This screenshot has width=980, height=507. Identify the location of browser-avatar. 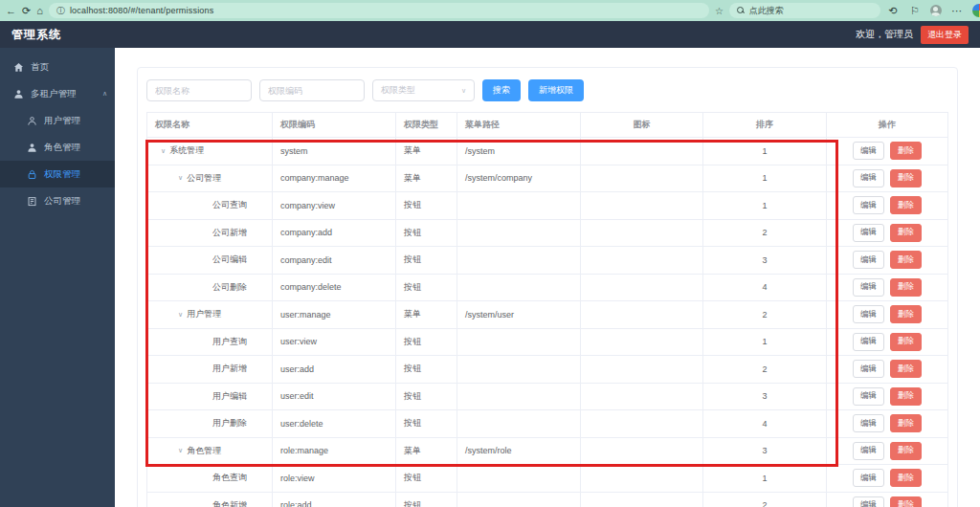
(936, 11).